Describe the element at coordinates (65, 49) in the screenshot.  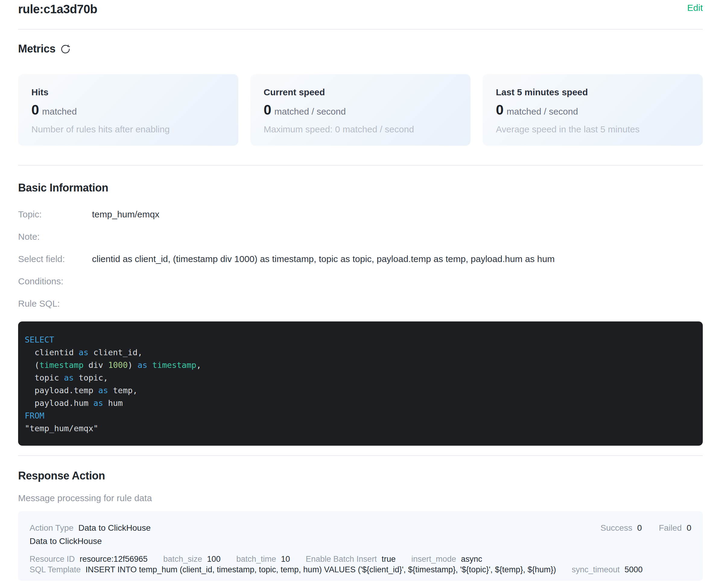
I see `refresh-icon` at that location.